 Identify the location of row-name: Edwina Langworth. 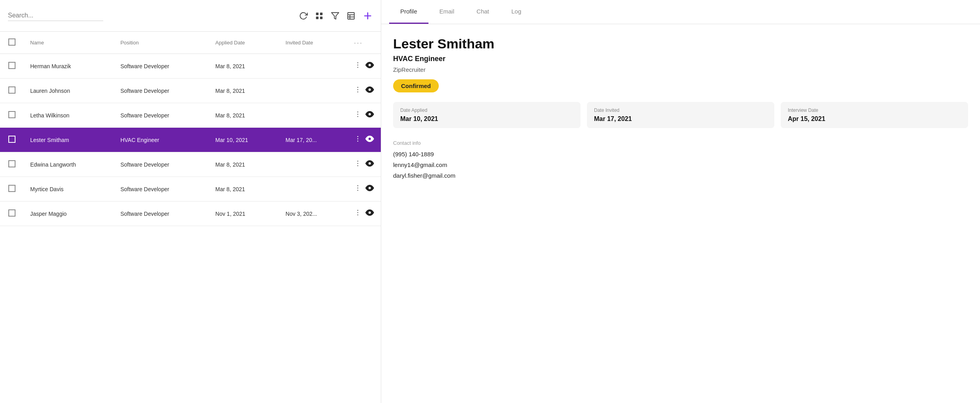
(69, 165).